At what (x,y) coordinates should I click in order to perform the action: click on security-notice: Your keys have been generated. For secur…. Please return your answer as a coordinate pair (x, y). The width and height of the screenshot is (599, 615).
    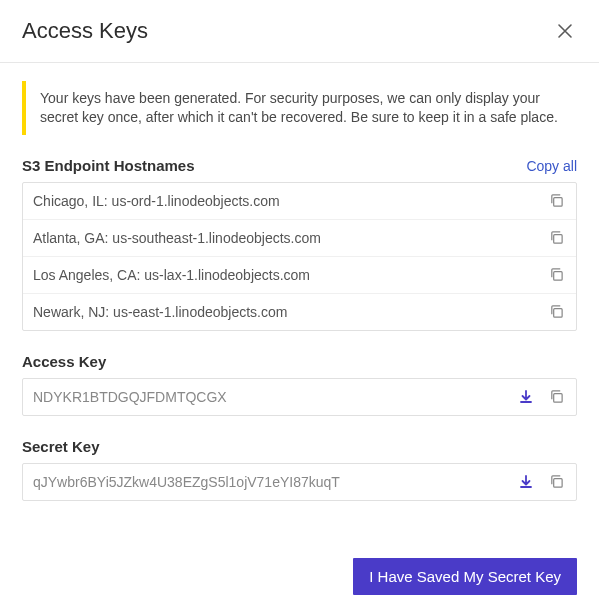
    Looking at the image, I should click on (300, 108).